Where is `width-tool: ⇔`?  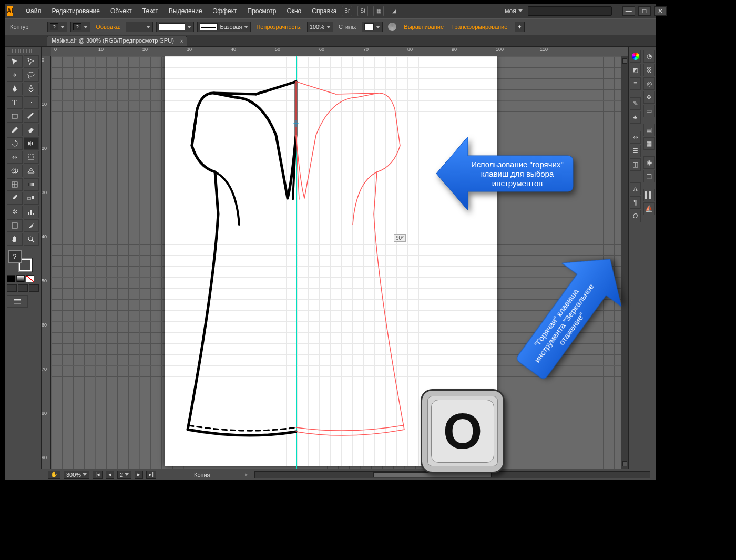 width-tool: ⇔ is located at coordinates (15, 157).